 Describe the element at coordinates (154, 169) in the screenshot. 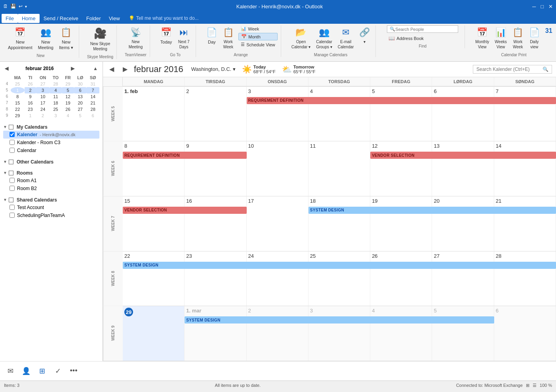

I see `cal-day-WEEK-6-0: 8` at that location.